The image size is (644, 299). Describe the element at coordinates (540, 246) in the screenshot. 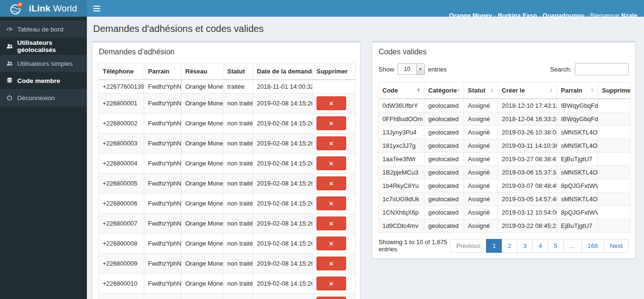

I see `pagination-button: 4` at that location.